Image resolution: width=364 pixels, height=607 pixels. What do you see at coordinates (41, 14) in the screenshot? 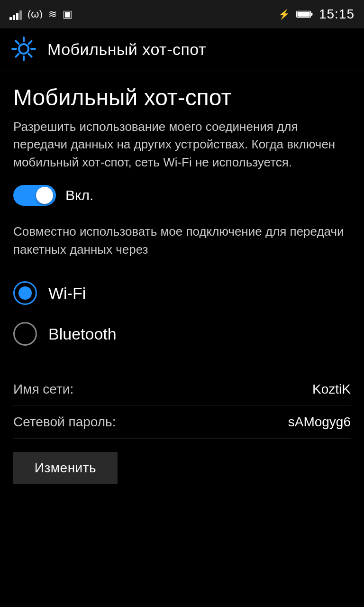
I see `status-left-icons: (ω) ≋ ▣` at bounding box center [41, 14].